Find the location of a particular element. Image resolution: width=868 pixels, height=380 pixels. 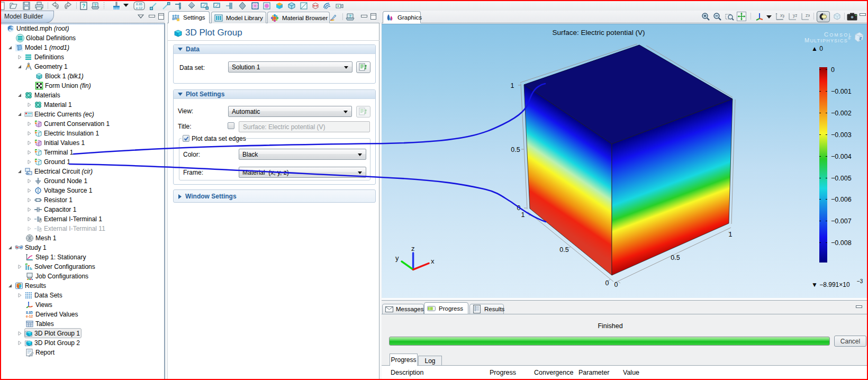

svg-text: z is located at coordinates (413, 249).